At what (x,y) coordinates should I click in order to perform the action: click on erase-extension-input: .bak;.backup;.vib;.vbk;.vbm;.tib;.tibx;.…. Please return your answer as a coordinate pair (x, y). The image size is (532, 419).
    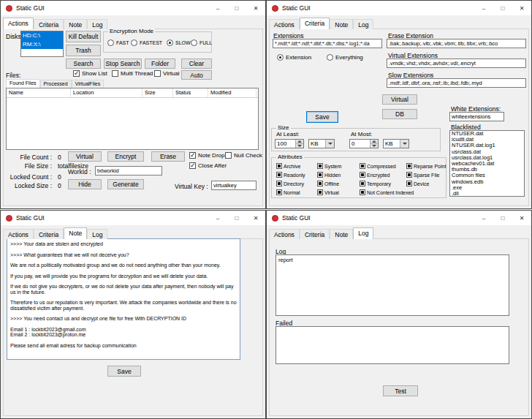
    Looking at the image, I should click on (456, 44).